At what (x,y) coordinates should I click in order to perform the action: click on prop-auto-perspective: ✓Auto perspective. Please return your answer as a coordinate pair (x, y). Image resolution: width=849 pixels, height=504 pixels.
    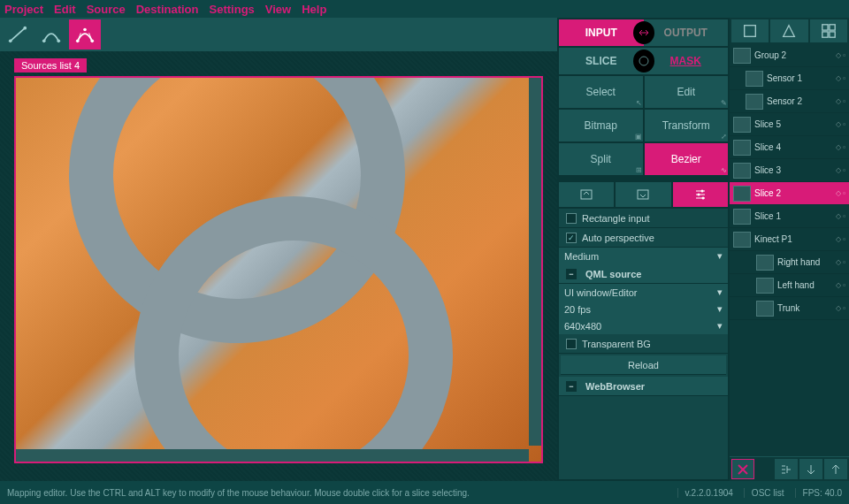
    Looking at the image, I should click on (644, 238).